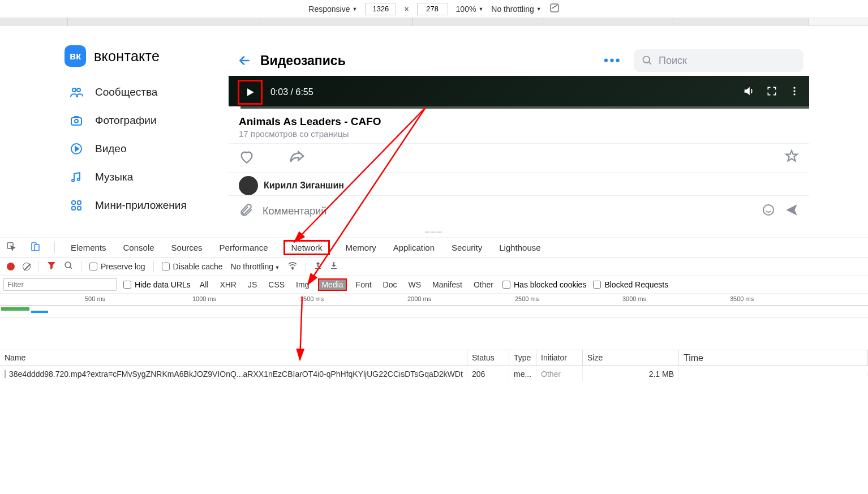 The width and height of the screenshot is (868, 494). Describe the element at coordinates (519, 248) in the screenshot. I see `tab-lighthouse: Lighthouse` at that location.